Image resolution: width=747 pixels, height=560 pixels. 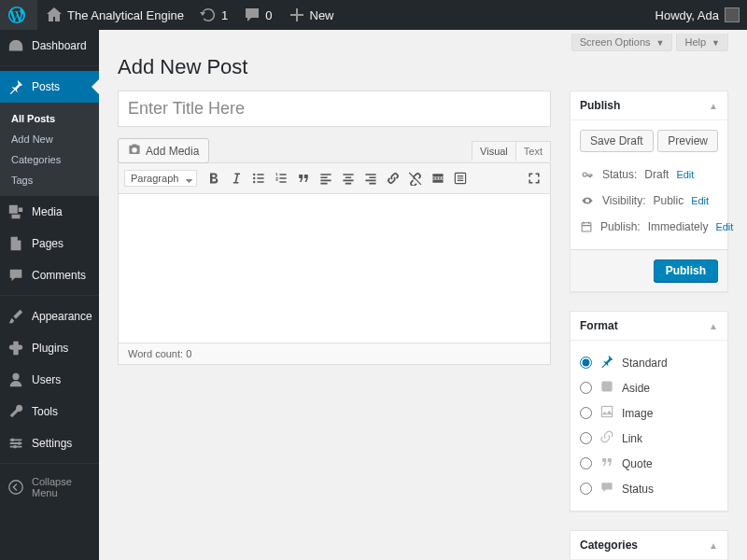 I want to click on format-quote: Quote, so click(x=649, y=463).